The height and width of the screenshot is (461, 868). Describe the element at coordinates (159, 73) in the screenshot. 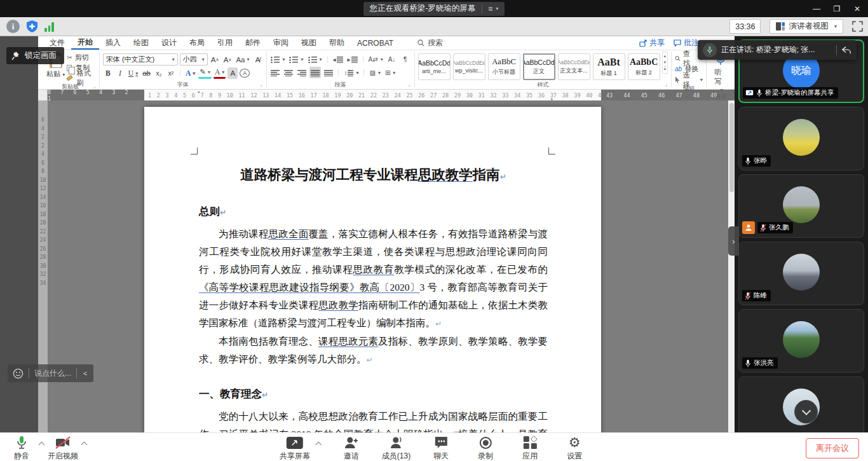

I see `subscript-button: x₂` at that location.